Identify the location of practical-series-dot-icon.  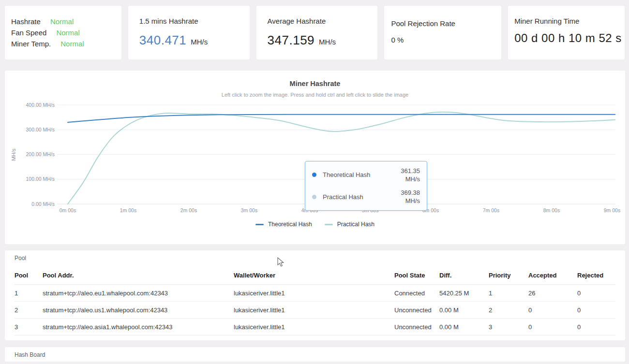
(314, 197).